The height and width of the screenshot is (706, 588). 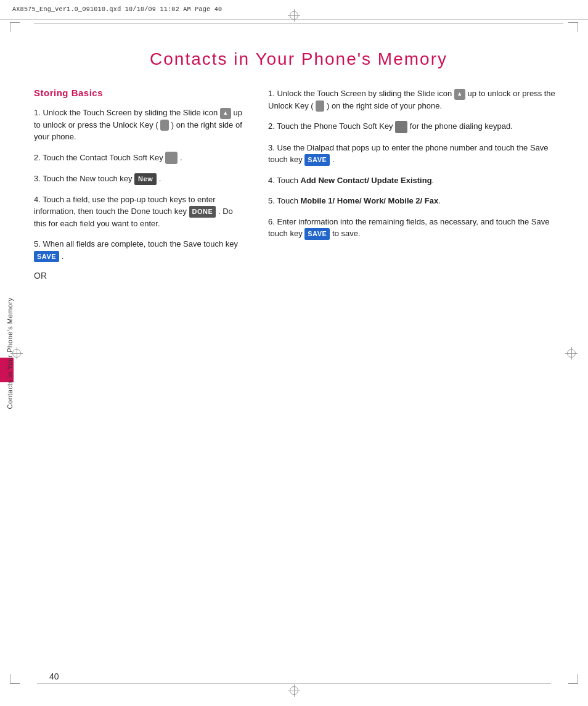 I want to click on item-5-text2: ., so click(x=63, y=257).